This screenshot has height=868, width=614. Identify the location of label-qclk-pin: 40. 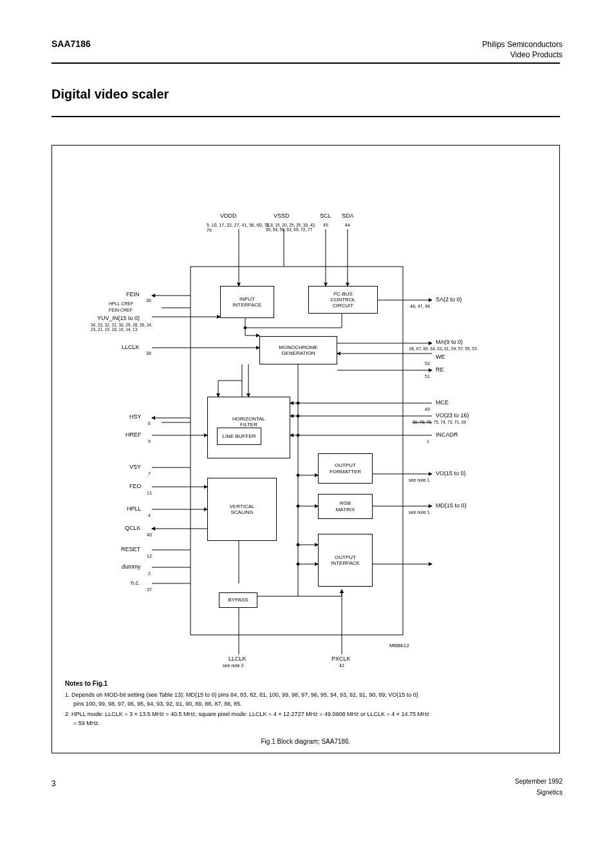
(149, 535).